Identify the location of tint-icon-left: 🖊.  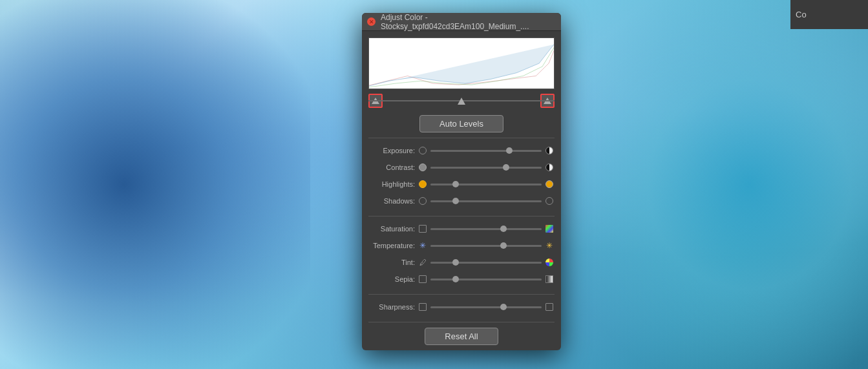
(423, 262).